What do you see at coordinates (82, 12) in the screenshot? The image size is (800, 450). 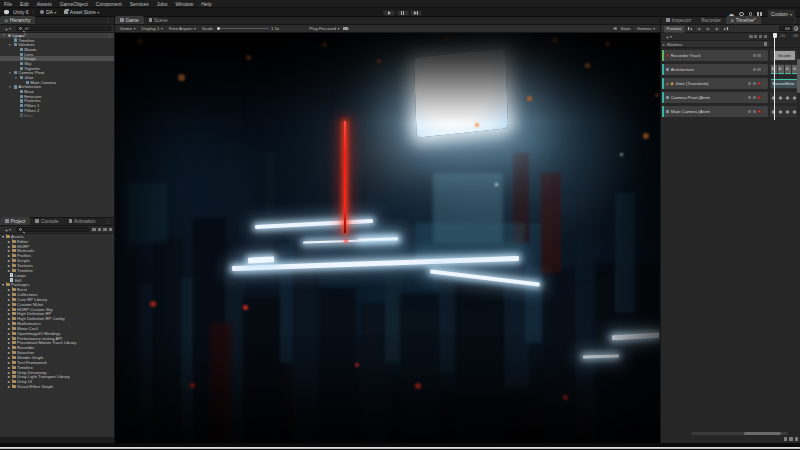 I see `asset-store-dropdown: Asset Store ▾` at bounding box center [82, 12].